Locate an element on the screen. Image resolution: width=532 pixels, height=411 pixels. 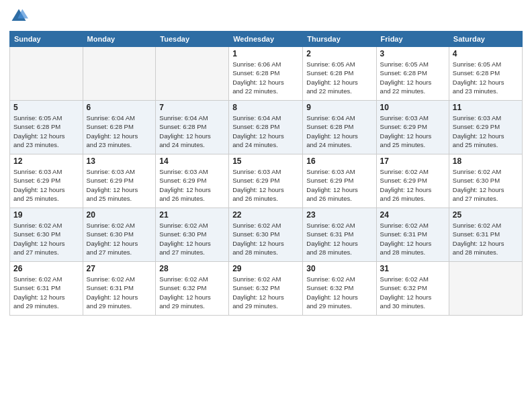
weekday-header-tuesday: Tuesday is located at coordinates (192, 39).